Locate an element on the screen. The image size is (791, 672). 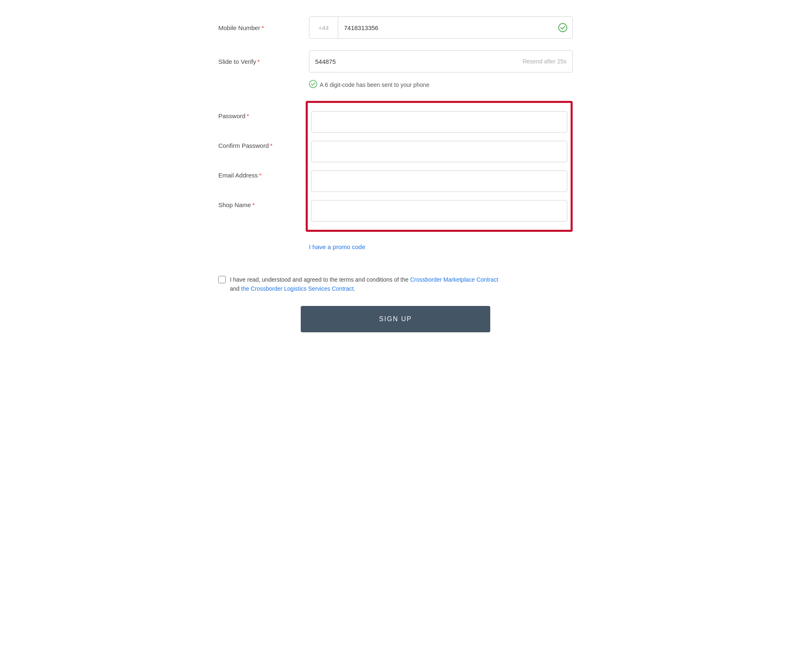
terms-text-before: I have read, understood and agreed to th… is located at coordinates (319, 280).